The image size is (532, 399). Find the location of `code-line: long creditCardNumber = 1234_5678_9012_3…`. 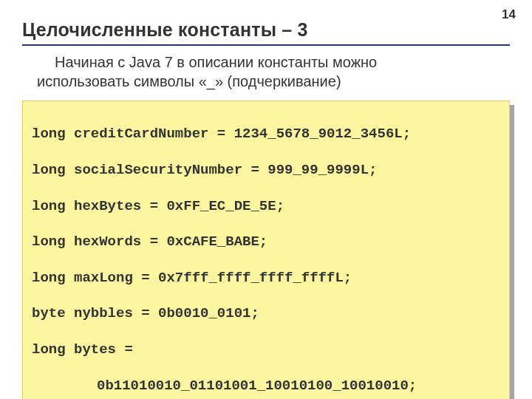

code-line: long creditCardNumber = 1234_5678_9012_3… is located at coordinates (266, 134).